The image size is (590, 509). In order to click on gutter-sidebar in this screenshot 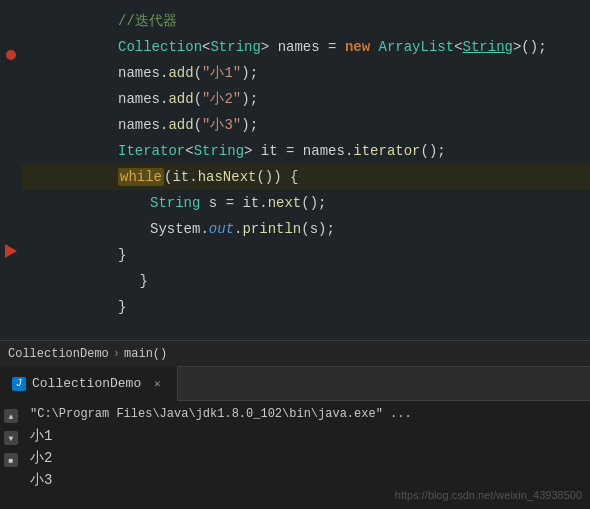, I will do `click(11, 170)`.